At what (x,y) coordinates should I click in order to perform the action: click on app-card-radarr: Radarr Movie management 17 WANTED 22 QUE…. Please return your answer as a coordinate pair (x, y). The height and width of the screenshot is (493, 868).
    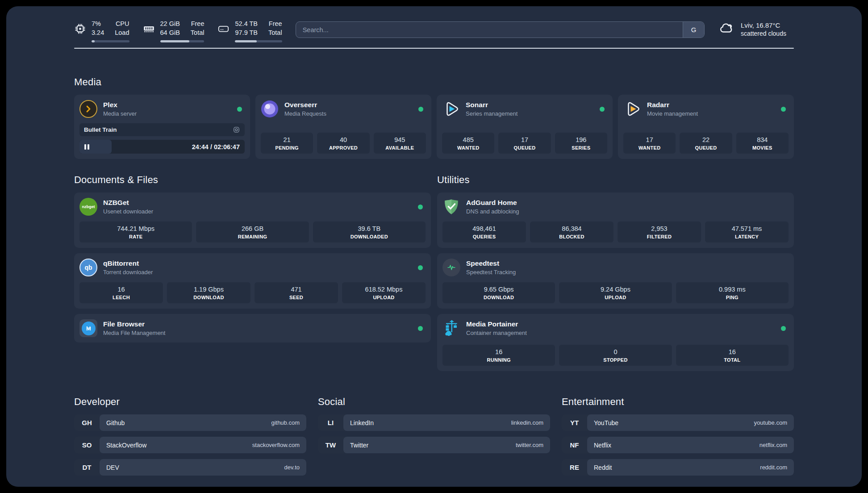
    Looking at the image, I should click on (706, 127).